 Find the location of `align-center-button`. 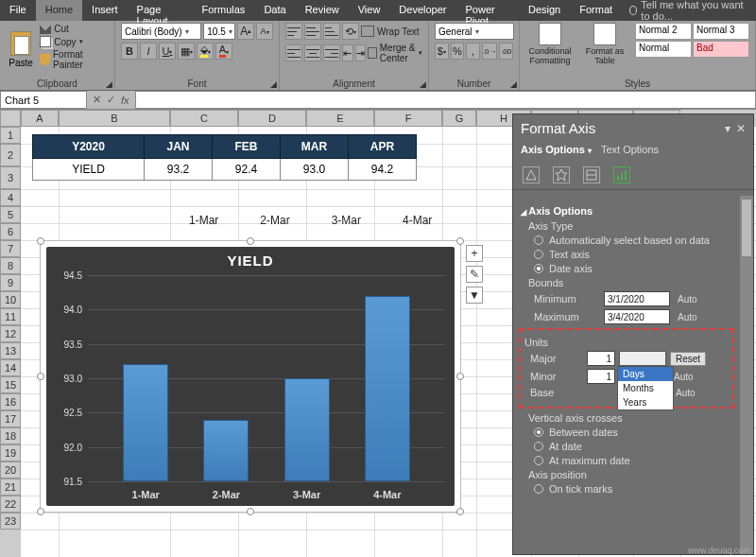

align-center-button is located at coordinates (313, 53).